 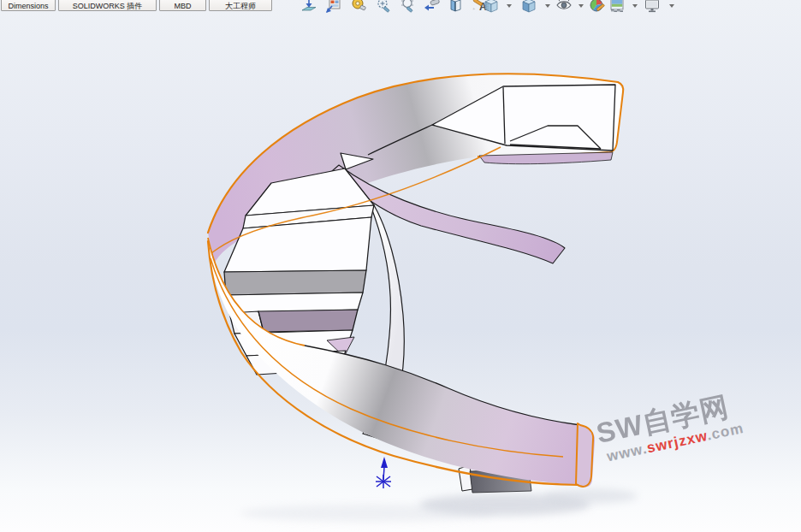 What do you see at coordinates (183, 6) in the screenshot?
I see `tab-label: MBD` at bounding box center [183, 6].